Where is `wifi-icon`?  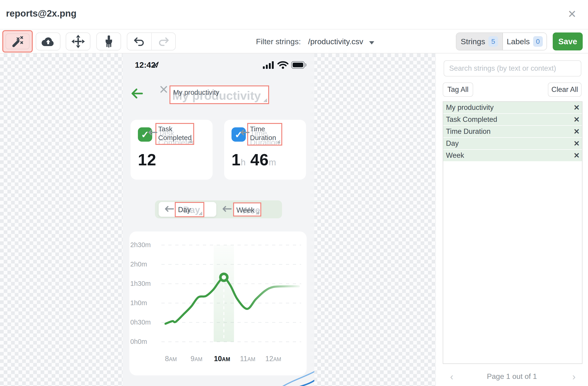
wifi-icon is located at coordinates (283, 65).